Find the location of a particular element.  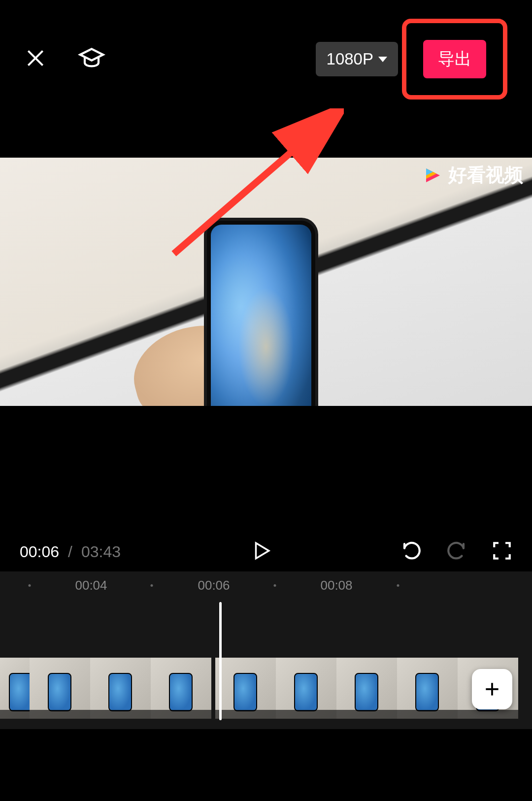

ruler-mark: 00:04 is located at coordinates (91, 585).